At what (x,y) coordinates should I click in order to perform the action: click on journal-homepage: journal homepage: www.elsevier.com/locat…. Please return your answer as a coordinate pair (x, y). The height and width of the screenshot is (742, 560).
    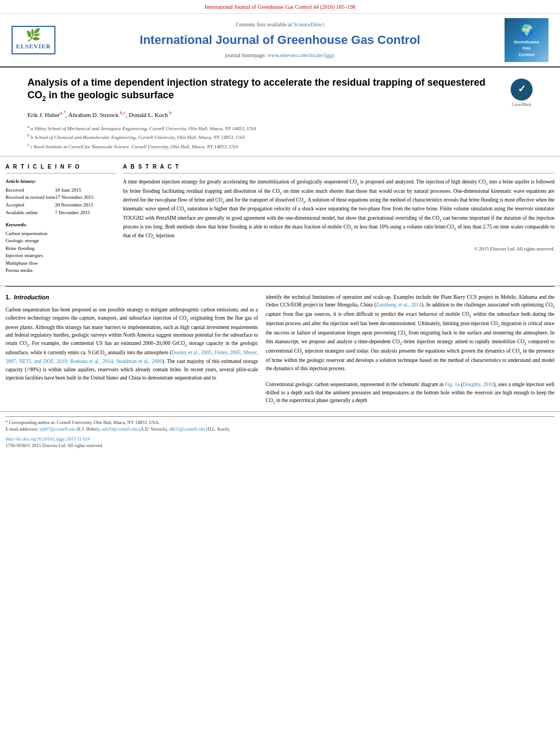
    Looking at the image, I should click on (280, 55).